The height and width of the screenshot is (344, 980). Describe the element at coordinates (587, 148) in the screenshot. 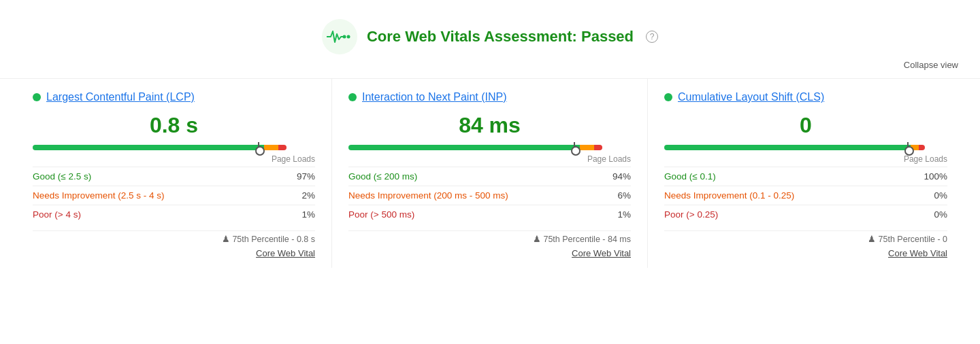

I see `inp-gauge-orange` at that location.